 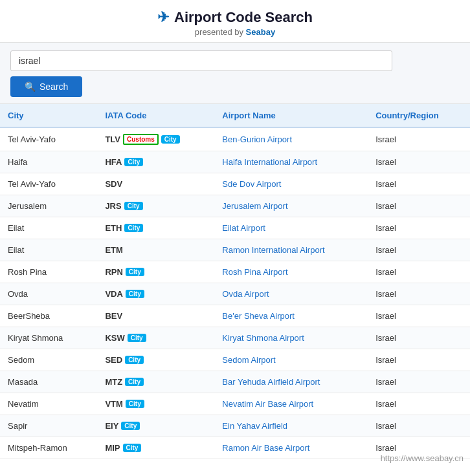 What do you see at coordinates (49, 448) in the screenshot?
I see `cell-city: Mitspeh-Ramon` at bounding box center [49, 448].